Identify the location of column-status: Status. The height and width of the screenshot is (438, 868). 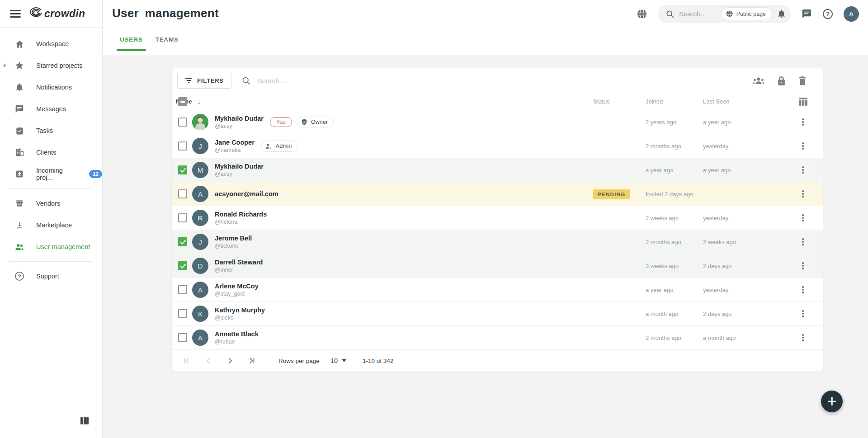
(619, 101).